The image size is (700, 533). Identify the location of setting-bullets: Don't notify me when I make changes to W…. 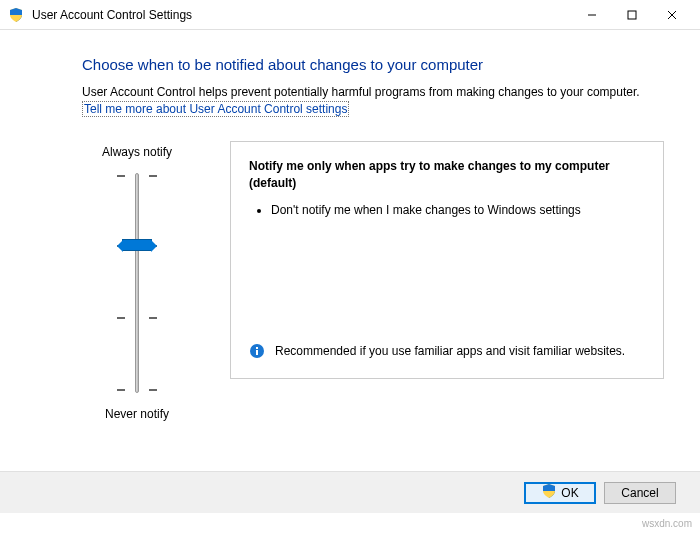
(447, 210).